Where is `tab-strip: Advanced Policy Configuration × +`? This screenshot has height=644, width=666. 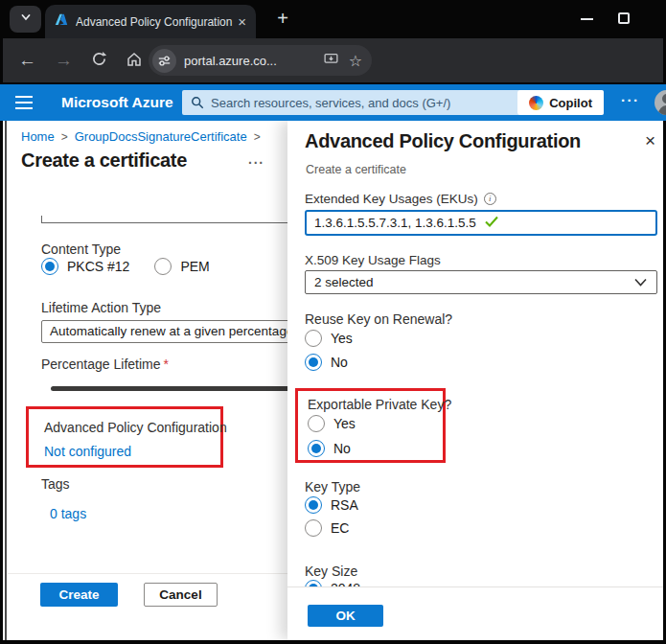 tab-strip: Advanced Policy Configuration × + is located at coordinates (333, 19).